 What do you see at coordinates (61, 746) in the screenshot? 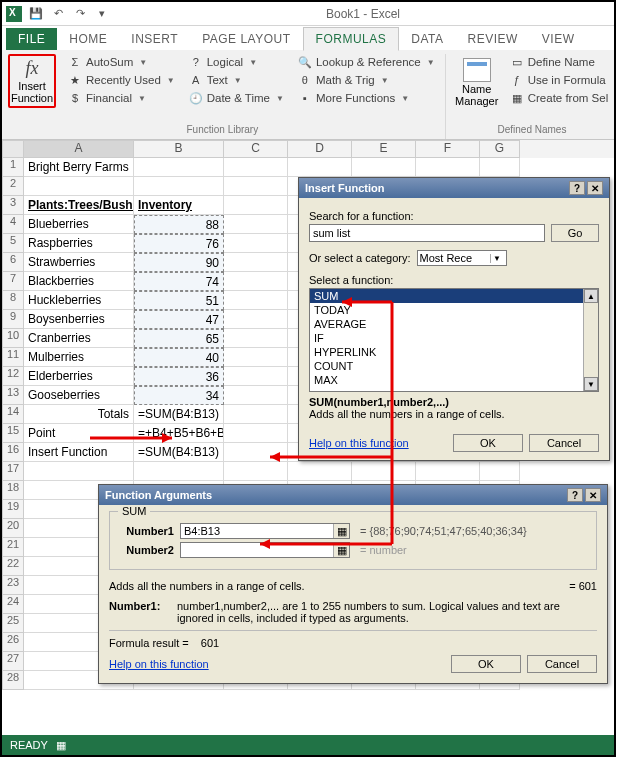
I see `macro-record-icon: ▦` at bounding box center [61, 746].